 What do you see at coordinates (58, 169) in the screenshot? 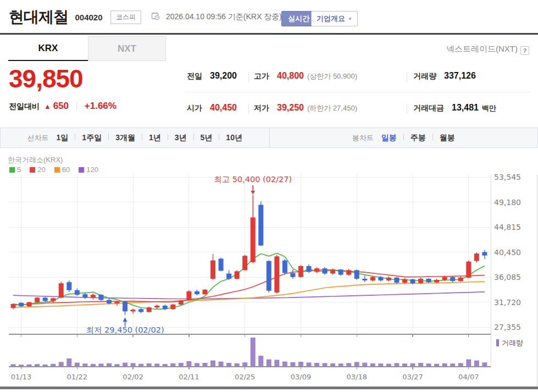
I see `moving-average-legend: 52060120` at bounding box center [58, 169].